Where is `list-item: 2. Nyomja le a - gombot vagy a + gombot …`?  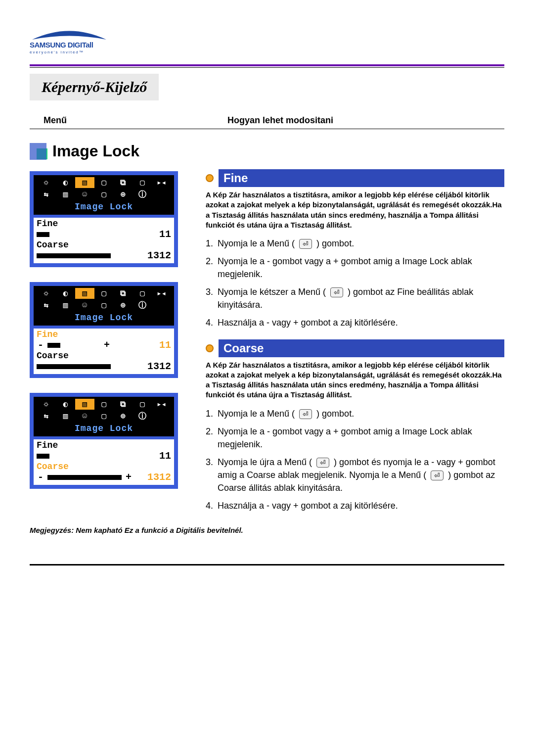
list-item: 2. Nyomja le a - gombot vagy a + gombot … is located at coordinates (355, 438).